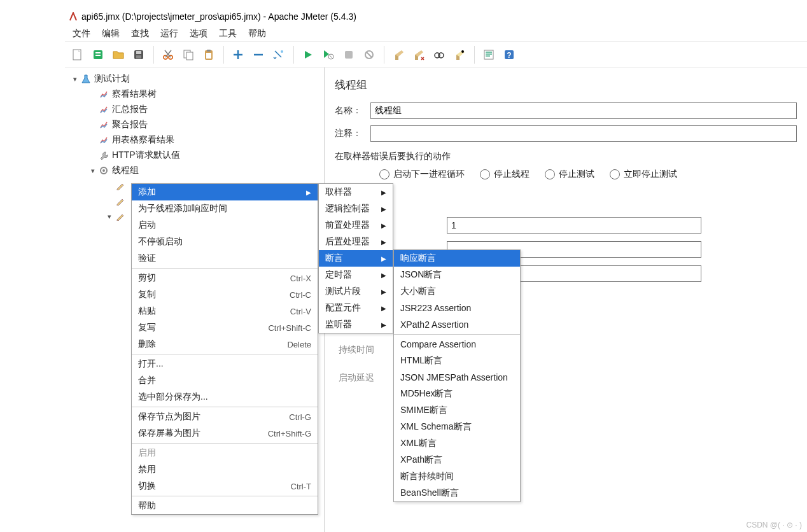 The image size is (807, 532). Describe the element at coordinates (225, 397) in the screenshot. I see `ctx-save-selection: 选中部分保存为...` at that location.